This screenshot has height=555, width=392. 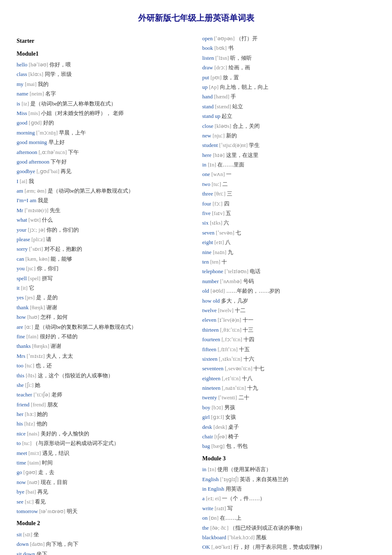 I want to click on list-item: what [wɒt] 什么, so click(x=103, y=220).